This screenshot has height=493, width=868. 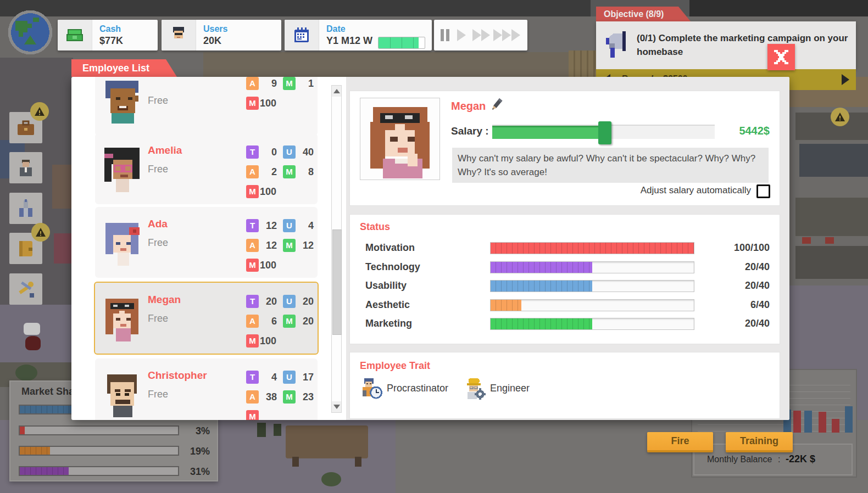 I want to click on cash-value: $77K, so click(x=111, y=41).